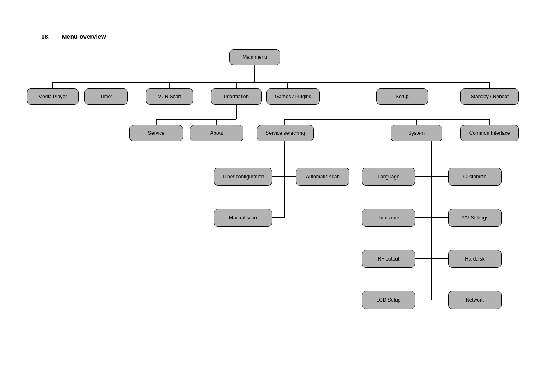 The height and width of the screenshot is (392, 555). Describe the element at coordinates (416, 133) in the screenshot. I see `node-system: System` at that location.